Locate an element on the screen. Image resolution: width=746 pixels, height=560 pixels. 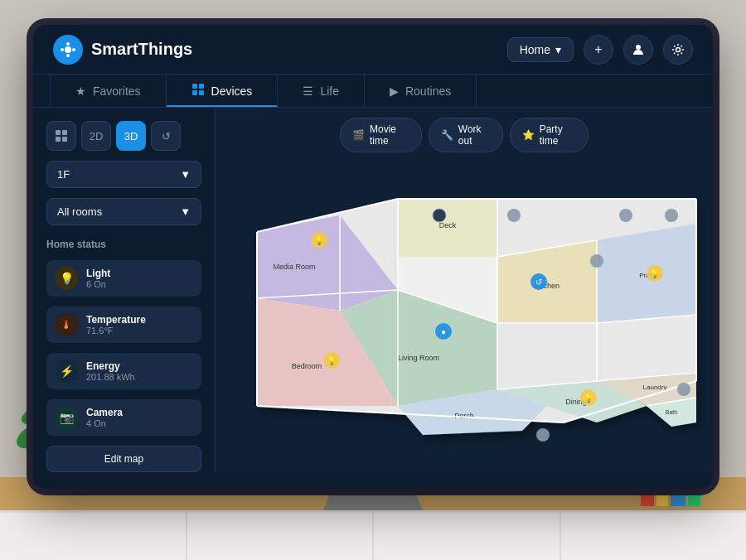
2d-label: 2D is located at coordinates (96, 136).